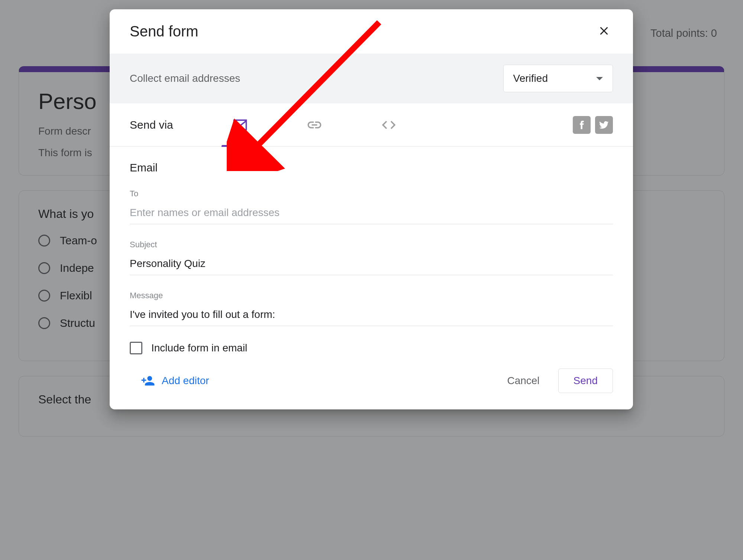 This screenshot has width=743, height=560. Describe the element at coordinates (371, 296) in the screenshot. I see `message-label: Message` at that location.